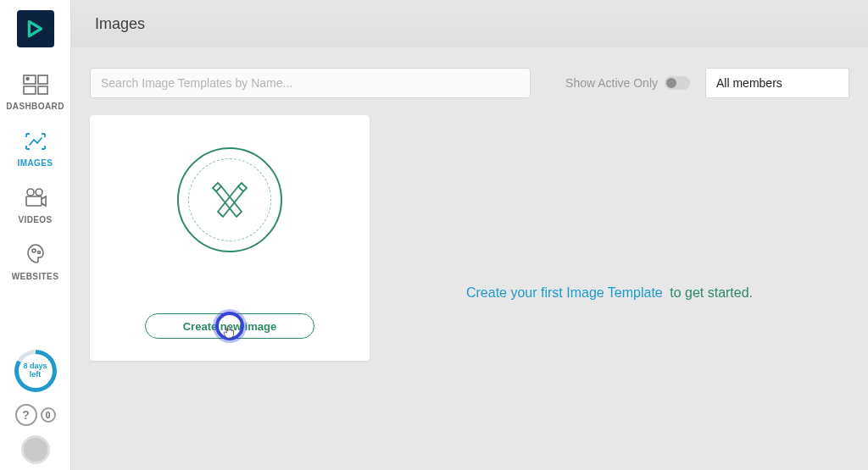 The width and height of the screenshot is (868, 470). Describe the element at coordinates (565, 293) in the screenshot. I see `create-first-template-link: Create your first Image Template` at that location.